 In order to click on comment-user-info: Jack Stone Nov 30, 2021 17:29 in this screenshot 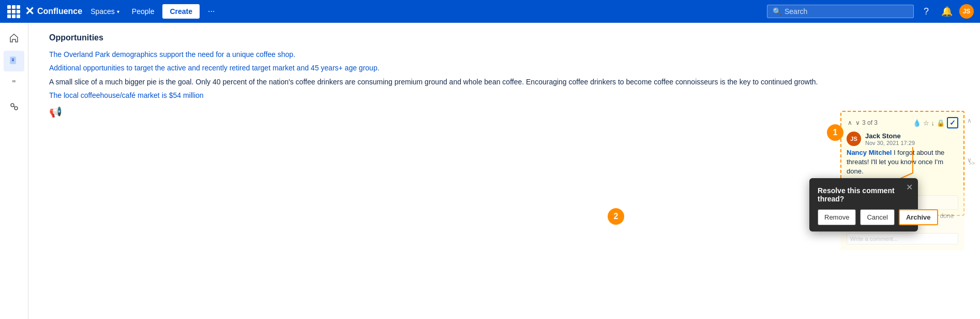, I will do `click(890, 139)`.